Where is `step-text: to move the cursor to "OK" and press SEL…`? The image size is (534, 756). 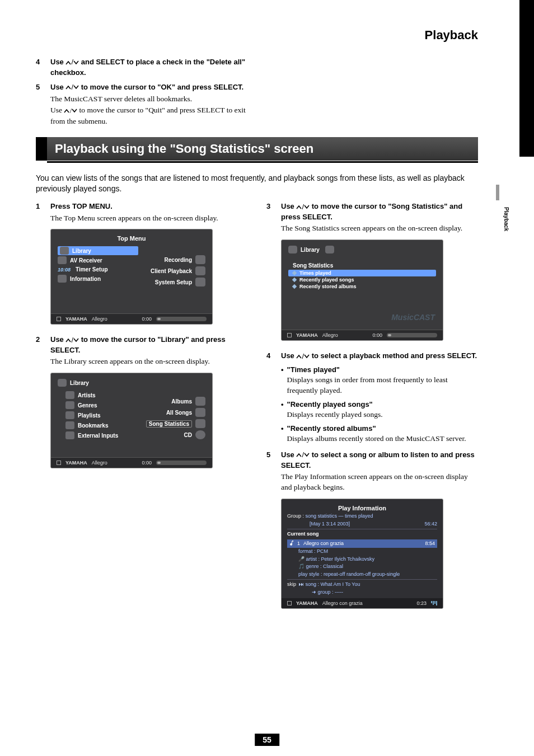
step-text: to move the cursor to "OK" and press SEL… is located at coordinates (161, 87).